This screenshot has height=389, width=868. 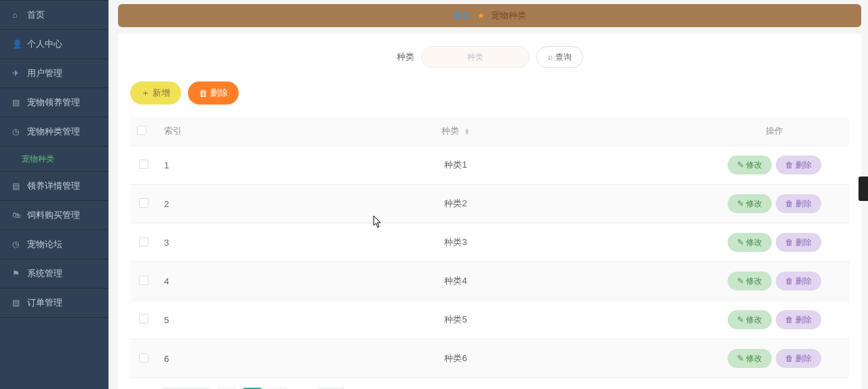 I want to click on sidebar-item: ⚑系统管理, so click(x=54, y=274).